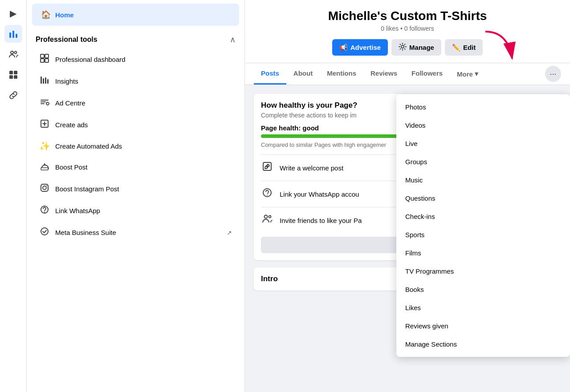 The width and height of the screenshot is (570, 392). Describe the element at coordinates (403, 47) in the screenshot. I see `manage-icon` at that location.